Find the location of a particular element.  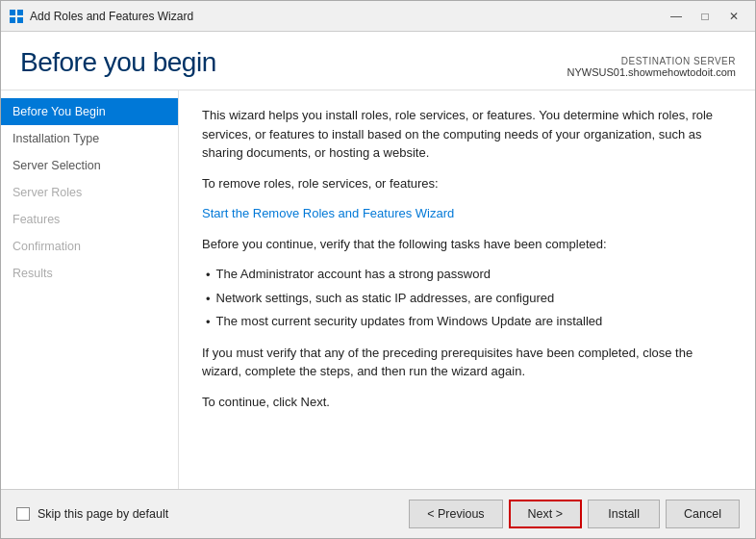

titlebar: Add Roles and Features Wizard — □ ✕ is located at coordinates (378, 16).